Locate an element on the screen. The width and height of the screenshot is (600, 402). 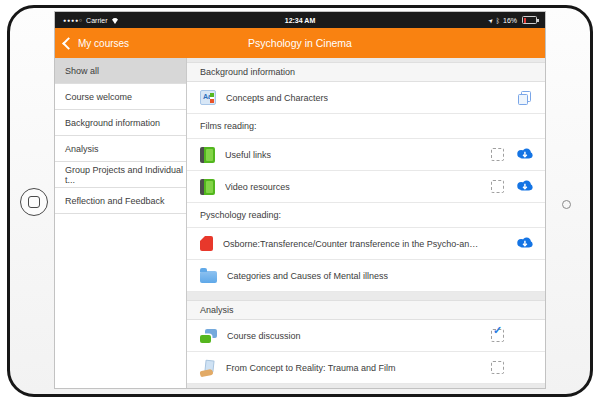
resource-row: From Concept to Reality: Trauma and Film is located at coordinates (366, 368).